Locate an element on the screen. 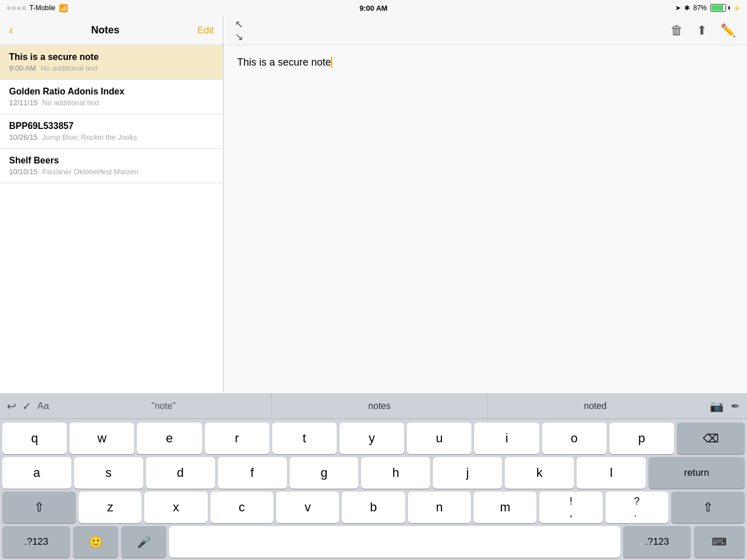 The image size is (747, 560). battery-indicator is located at coordinates (720, 8).